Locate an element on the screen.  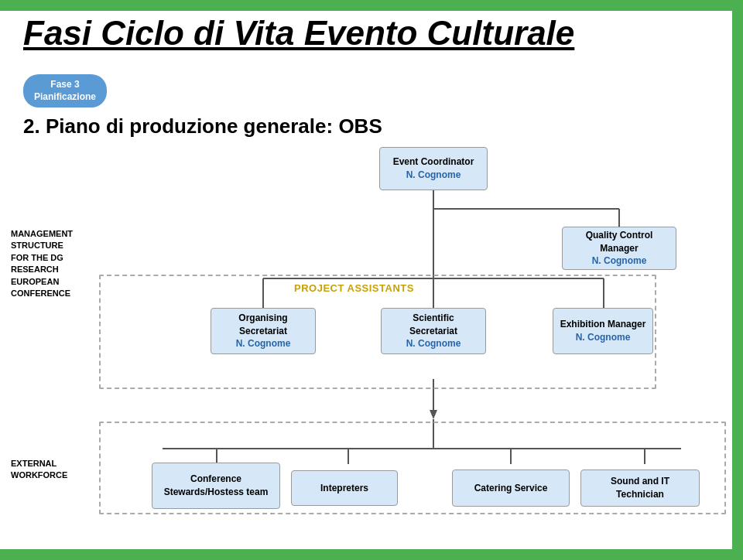
phase-badge: Fase 3 Pianificazione is located at coordinates (65, 91).